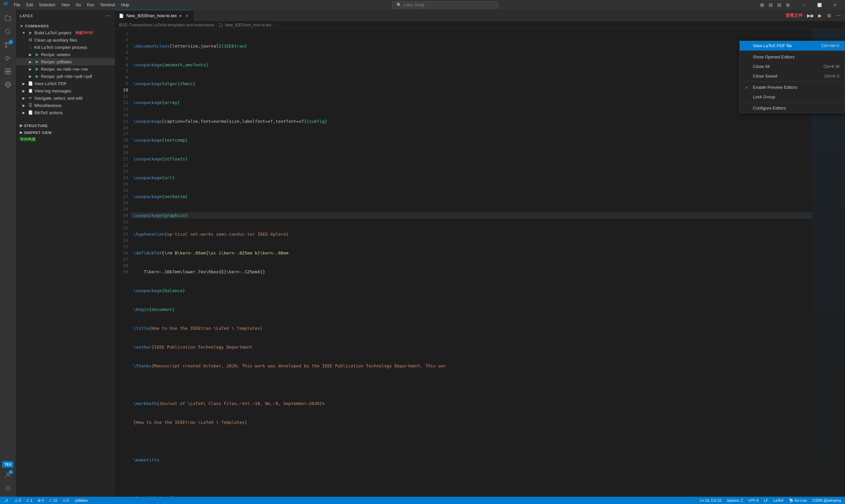 Image resolution: width=845 pixels, height=504 pixels. Describe the element at coordinates (65, 47) in the screenshot. I see `tree-item-kill-latex: □ Kill LaTeX compiler process` at that location.